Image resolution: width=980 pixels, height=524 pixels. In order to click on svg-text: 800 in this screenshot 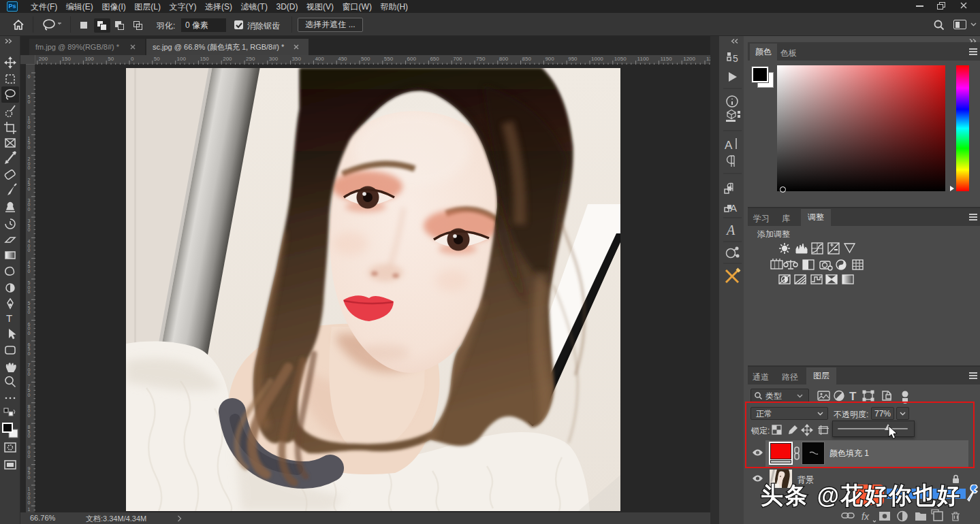, I will do `click(504, 59)`.